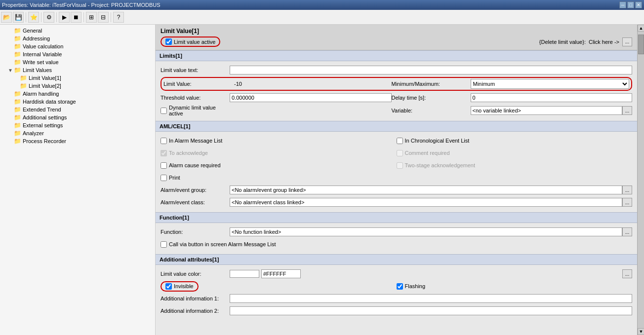  What do you see at coordinates (279, 141) in the screenshot?
I see `alarm-msg-list-wrap: In Alarm Message List` at bounding box center [279, 141].